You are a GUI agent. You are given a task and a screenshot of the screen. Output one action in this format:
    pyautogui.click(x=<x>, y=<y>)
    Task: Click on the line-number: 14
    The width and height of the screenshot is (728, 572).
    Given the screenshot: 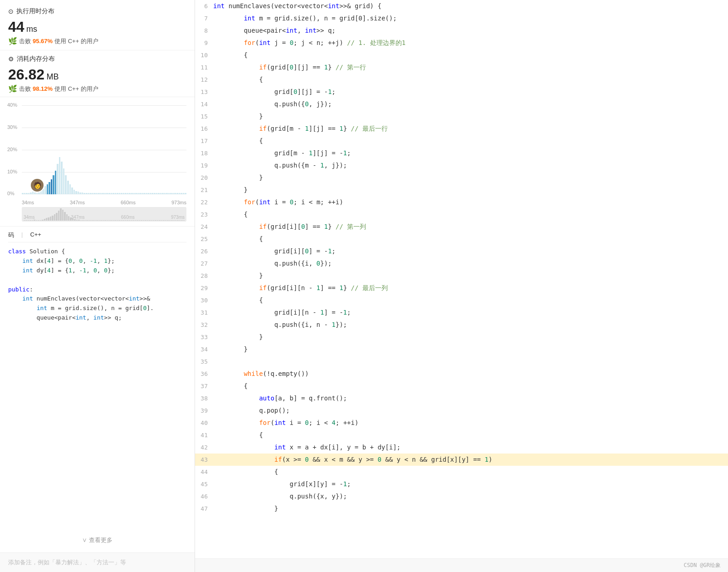 What is the action you would take?
    pyautogui.click(x=204, y=104)
    